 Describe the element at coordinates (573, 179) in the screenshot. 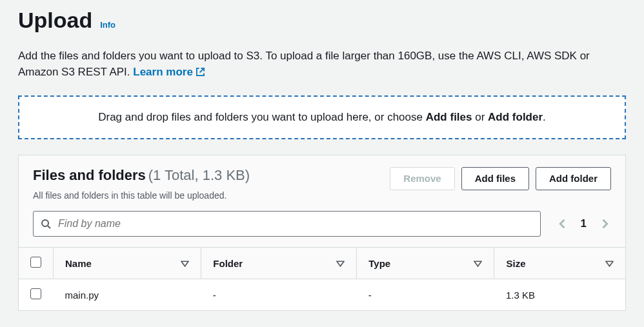

I see `add-folder-button: Add folder` at that location.